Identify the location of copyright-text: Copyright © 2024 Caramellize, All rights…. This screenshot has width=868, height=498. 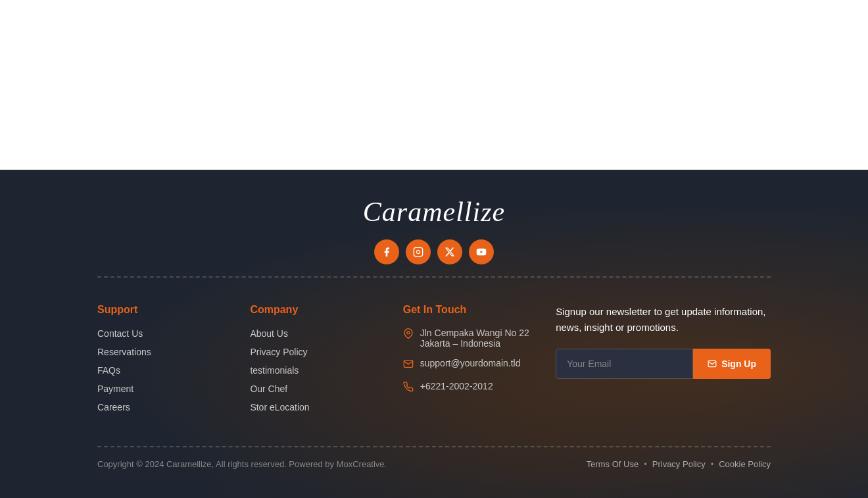
(242, 464).